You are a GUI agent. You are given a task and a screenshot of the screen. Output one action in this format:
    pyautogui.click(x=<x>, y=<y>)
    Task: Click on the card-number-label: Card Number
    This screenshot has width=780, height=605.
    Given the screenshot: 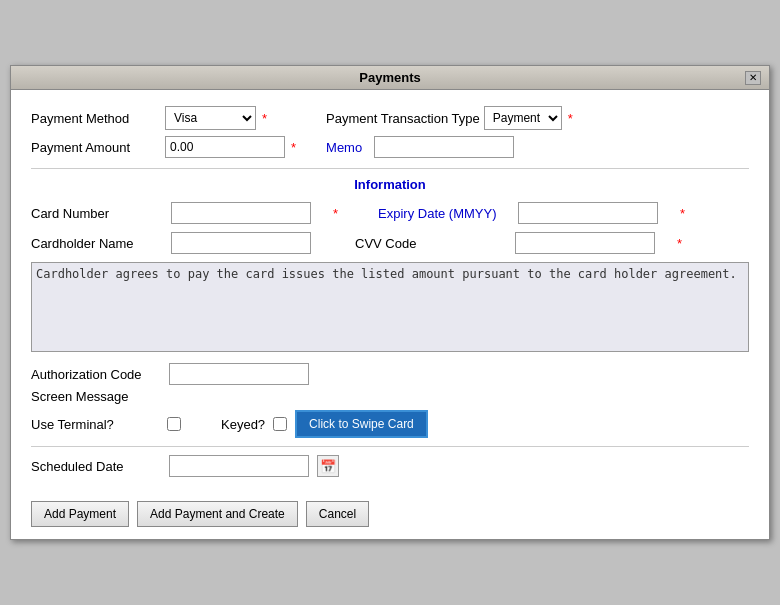 What is the action you would take?
    pyautogui.click(x=91, y=214)
    